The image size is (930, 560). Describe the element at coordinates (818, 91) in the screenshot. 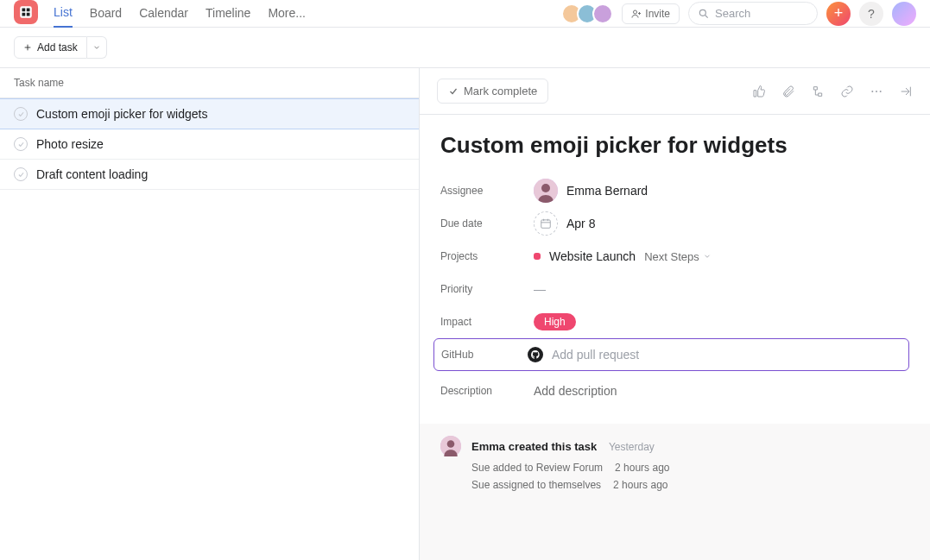

I see `subtask-icon` at that location.